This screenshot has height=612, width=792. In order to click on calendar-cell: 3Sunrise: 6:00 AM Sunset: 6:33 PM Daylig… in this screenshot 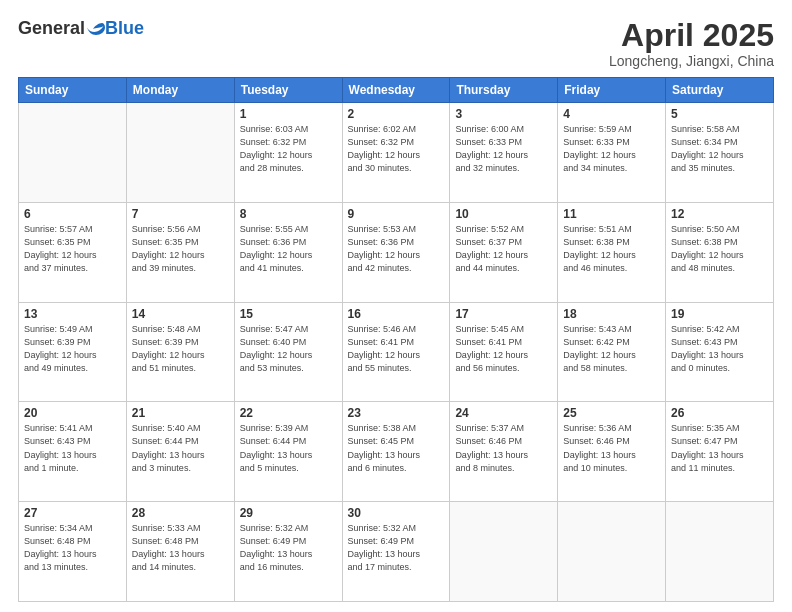, I will do `click(504, 153)`.